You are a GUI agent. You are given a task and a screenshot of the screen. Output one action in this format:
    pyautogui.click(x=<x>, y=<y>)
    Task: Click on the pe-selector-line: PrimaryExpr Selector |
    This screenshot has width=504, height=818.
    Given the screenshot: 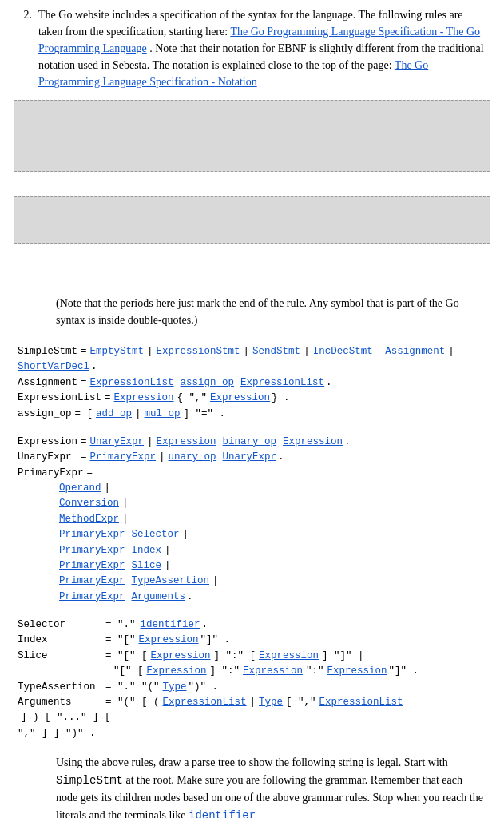 What is the action you would take?
    pyautogui.click(x=252, y=535)
    